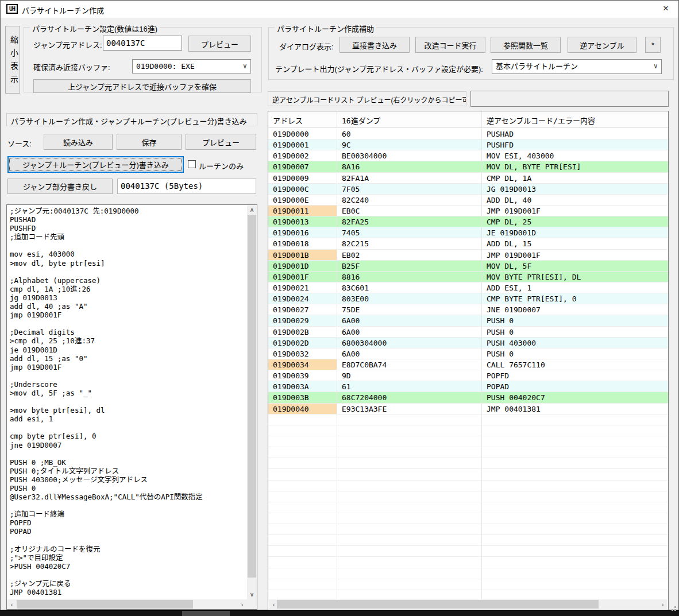  I want to click on taskbar-item, so click(206, 613).